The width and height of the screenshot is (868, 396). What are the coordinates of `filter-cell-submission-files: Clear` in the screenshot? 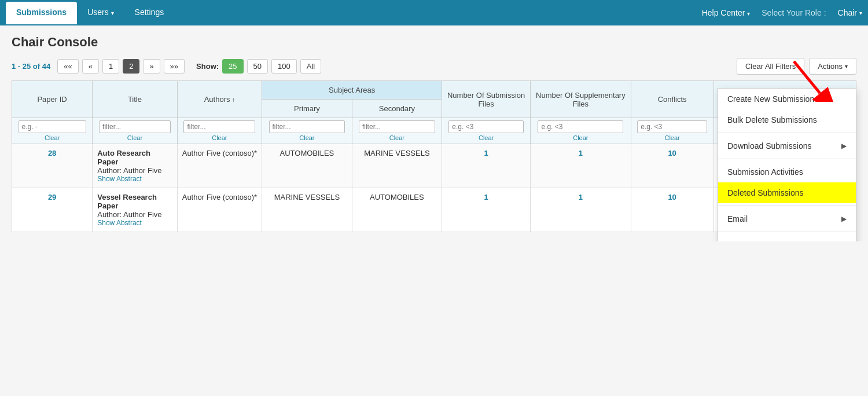 It's located at (486, 131).